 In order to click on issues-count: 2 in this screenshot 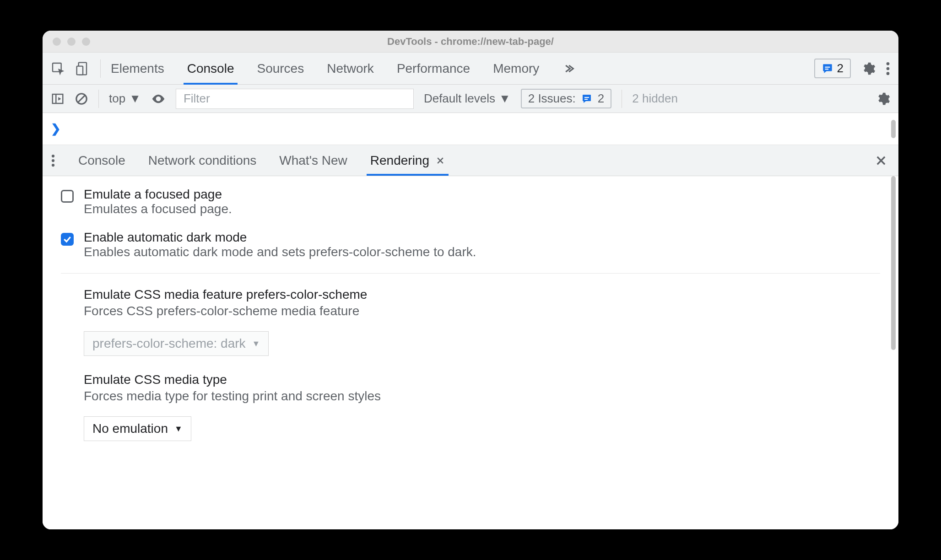, I will do `click(601, 99)`.